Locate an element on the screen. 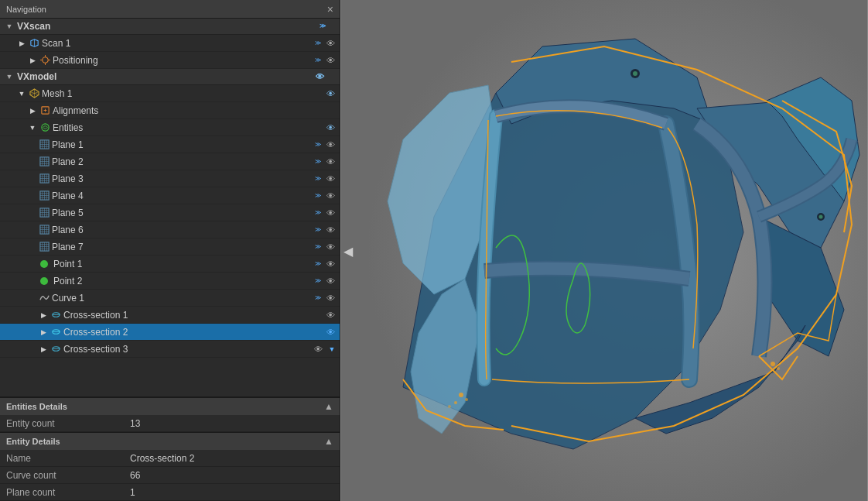 The width and height of the screenshot is (868, 501). plane3-item: Plane 3 ≫ 👁 is located at coordinates (170, 179).